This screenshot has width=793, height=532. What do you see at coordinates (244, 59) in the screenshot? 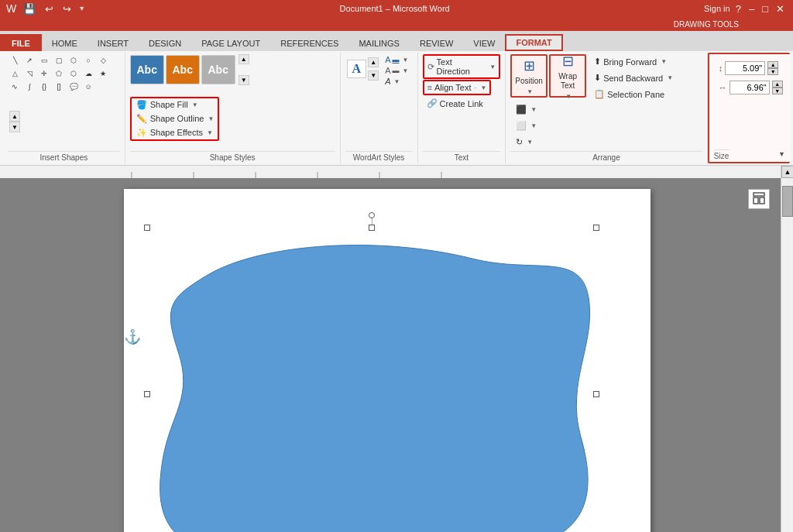
I see `style-scroll-up: ▲` at bounding box center [244, 59].